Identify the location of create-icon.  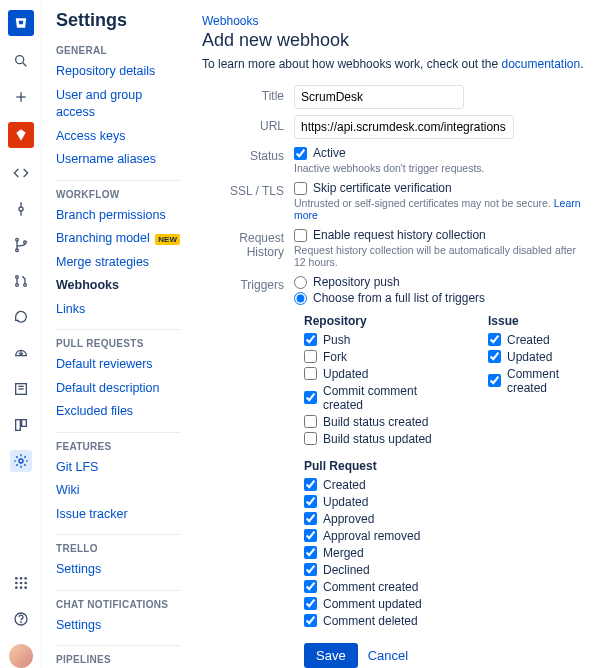
(21, 97).